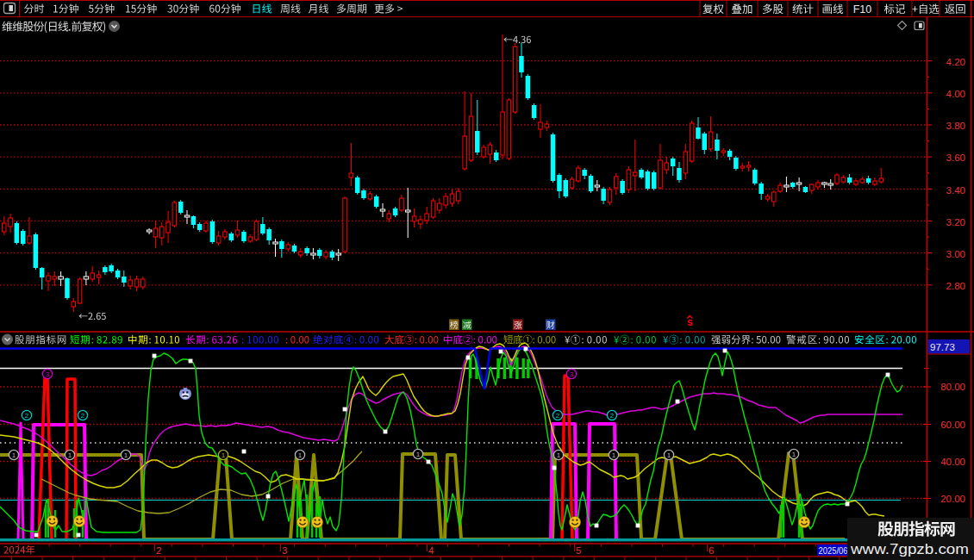  What do you see at coordinates (956, 158) in the screenshot?
I see `svg-text: 3.60` at bounding box center [956, 158].